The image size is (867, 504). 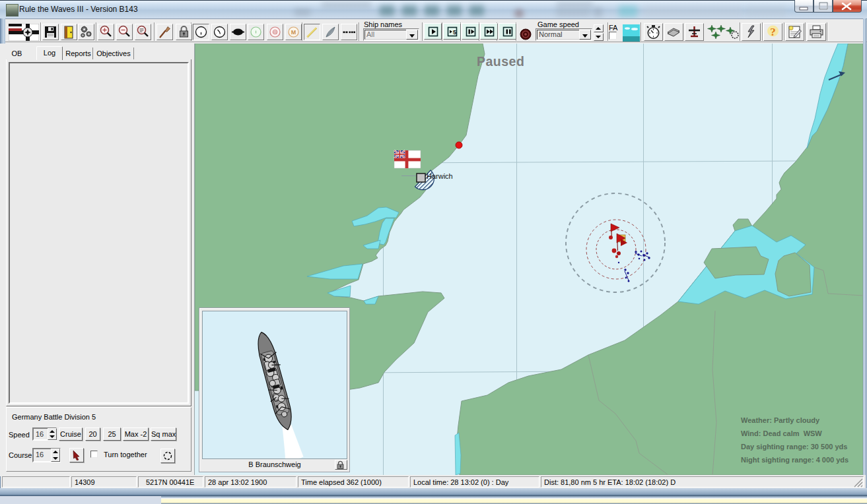 I want to click on svg-text: Paused, so click(x=501, y=61).